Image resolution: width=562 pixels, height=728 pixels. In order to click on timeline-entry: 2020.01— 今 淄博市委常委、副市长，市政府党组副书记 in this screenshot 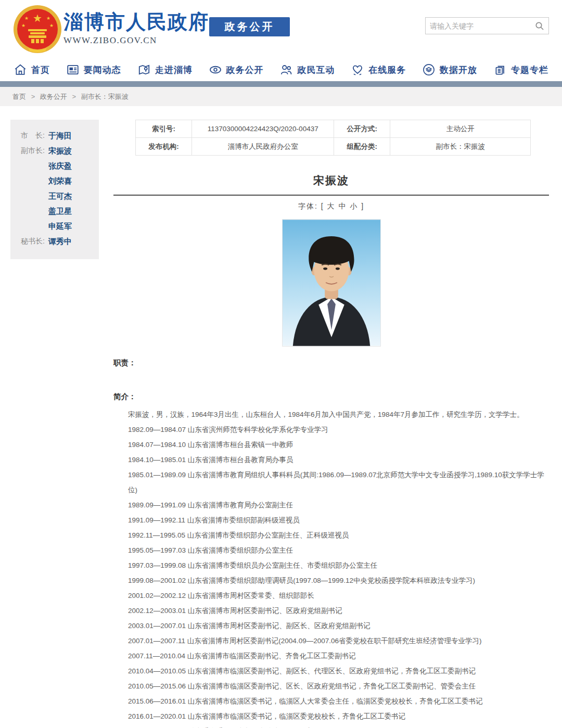, I will do `click(331, 726)`.